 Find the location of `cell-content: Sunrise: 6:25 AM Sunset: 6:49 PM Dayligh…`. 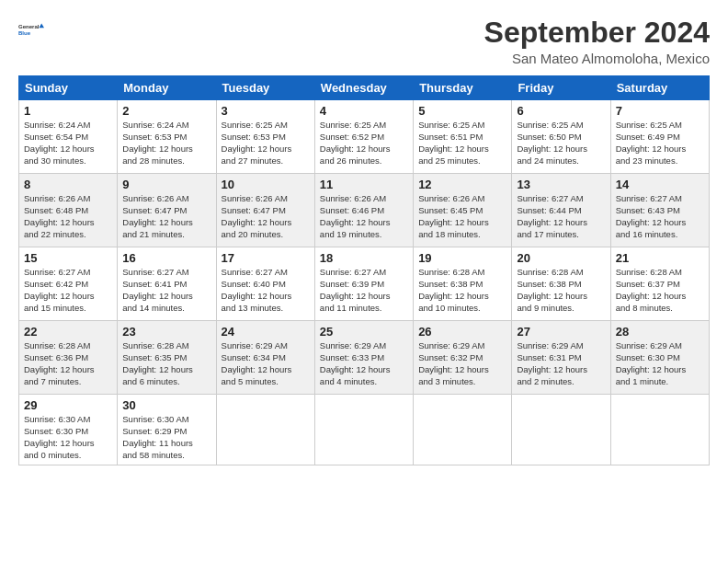

cell-content: Sunrise: 6:25 AM Sunset: 6:49 PM Dayligh… is located at coordinates (660, 144).